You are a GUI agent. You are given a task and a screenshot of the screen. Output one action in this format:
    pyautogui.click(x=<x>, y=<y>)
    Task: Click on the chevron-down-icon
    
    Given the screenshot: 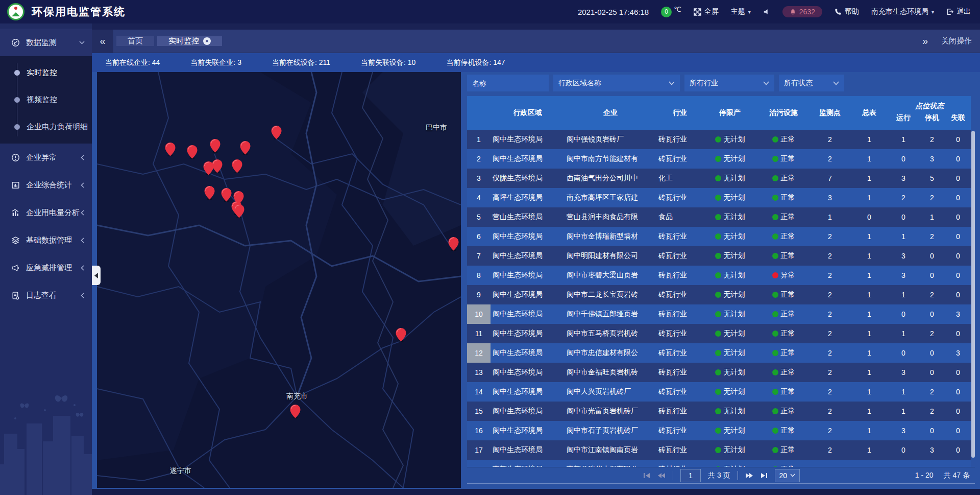 What is the action you would take?
    pyautogui.click(x=836, y=83)
    